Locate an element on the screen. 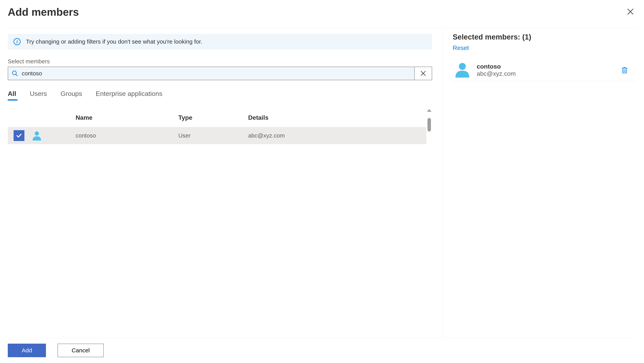 Image resolution: width=644 pixels, height=363 pixels. page-title: Add members is located at coordinates (44, 12).